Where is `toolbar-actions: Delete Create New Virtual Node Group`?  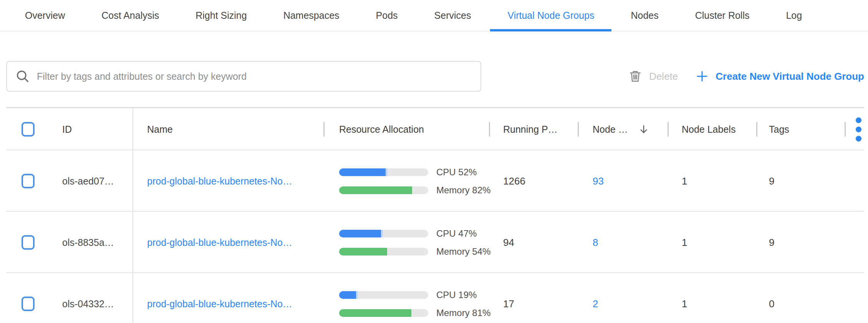 toolbar-actions: Delete Create New Virtual Node Group is located at coordinates (746, 76).